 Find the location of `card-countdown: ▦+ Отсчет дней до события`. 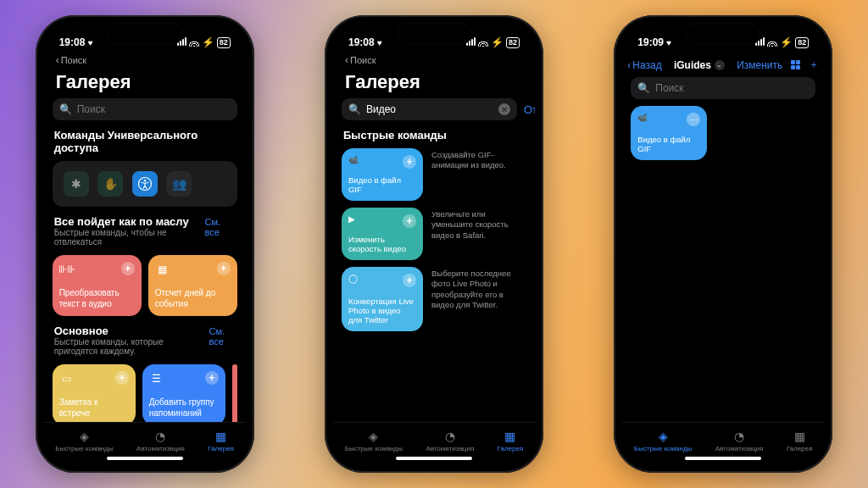

card-countdown: ▦+ Отсчет дней до события is located at coordinates (193, 286).